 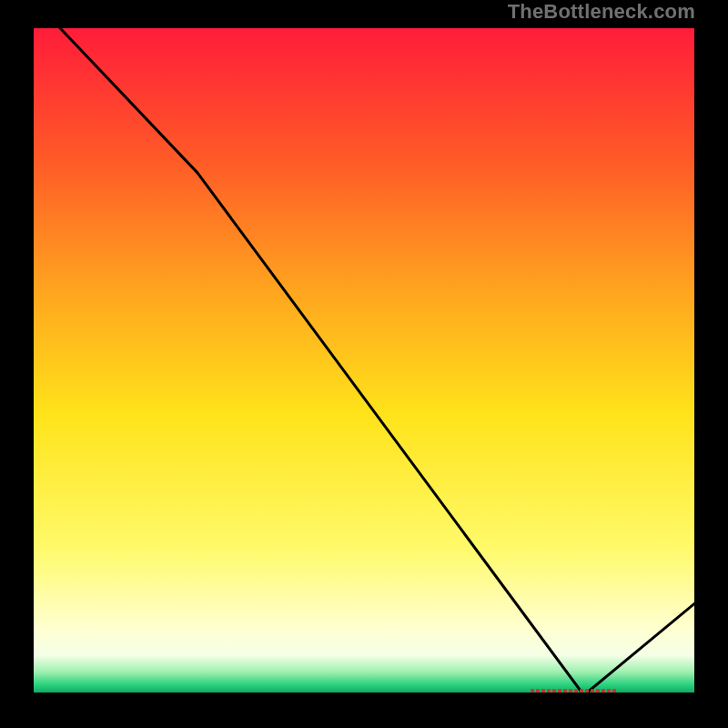 I want to click on watermark-text: TheBottleneck.com, so click(x=602, y=12).